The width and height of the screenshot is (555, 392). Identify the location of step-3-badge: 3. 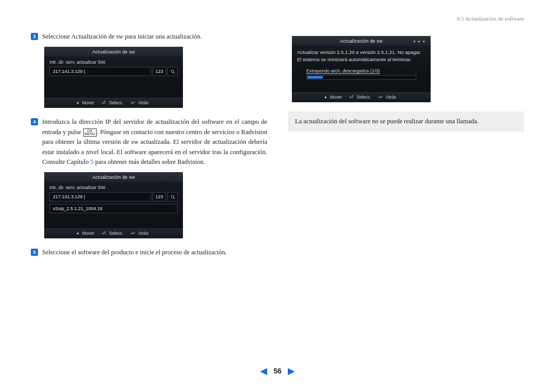
(34, 36).